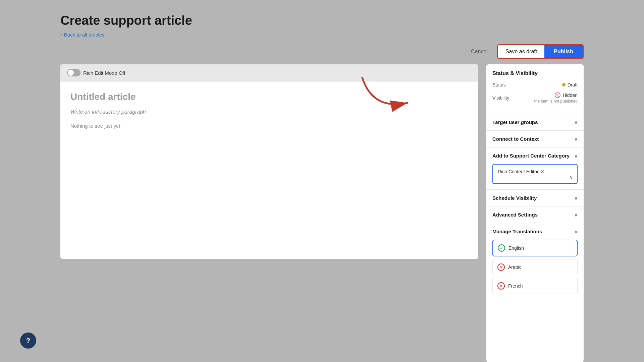 The width and height of the screenshot is (644, 362). I want to click on status-text: Draft, so click(573, 85).